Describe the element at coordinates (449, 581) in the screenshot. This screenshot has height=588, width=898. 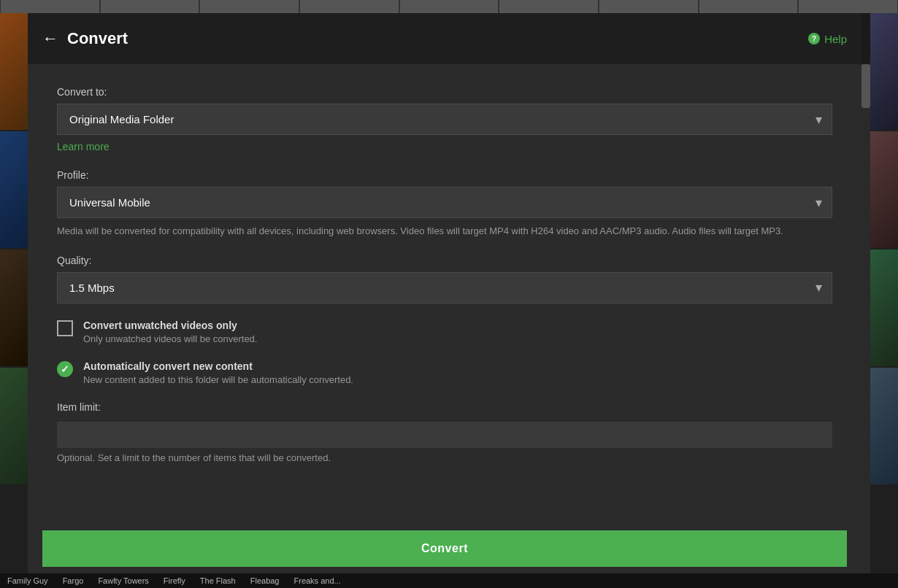
I see `bottom-strip: Family Guy Fargo Fawlty Towers Firefly T…` at that location.